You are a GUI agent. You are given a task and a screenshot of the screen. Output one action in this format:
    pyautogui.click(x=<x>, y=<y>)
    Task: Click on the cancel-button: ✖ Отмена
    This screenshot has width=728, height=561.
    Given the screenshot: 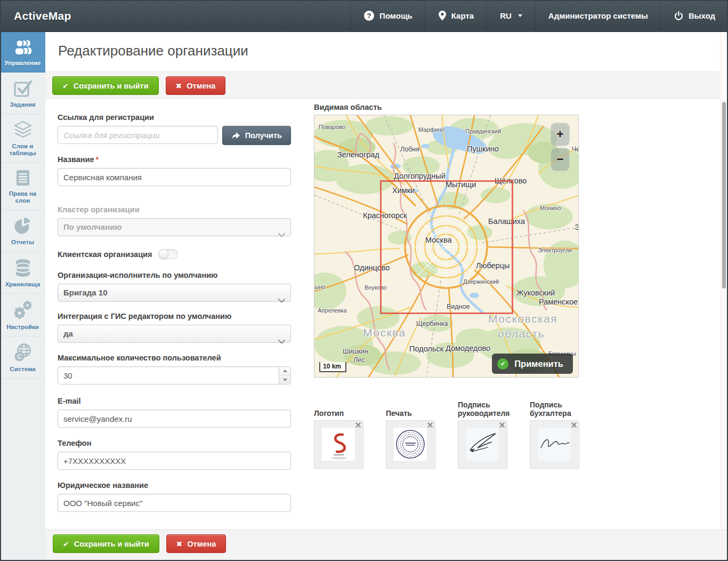 What is the action you would take?
    pyautogui.click(x=196, y=85)
    